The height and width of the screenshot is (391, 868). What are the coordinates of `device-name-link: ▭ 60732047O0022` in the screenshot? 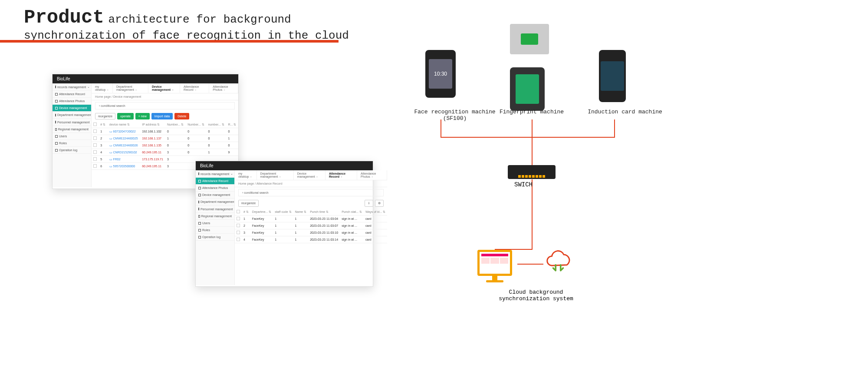 It's located at (122, 131).